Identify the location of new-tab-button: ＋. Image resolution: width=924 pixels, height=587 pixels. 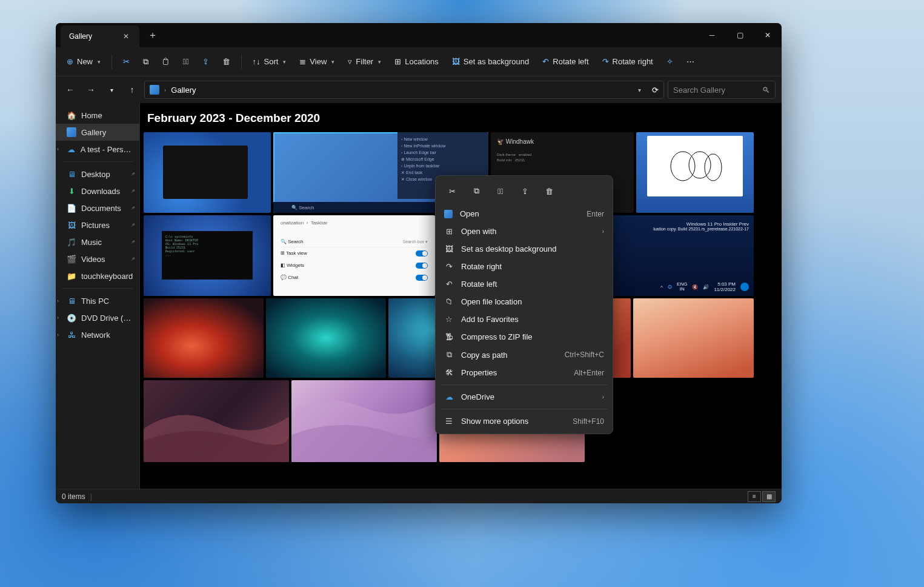
(153, 35).